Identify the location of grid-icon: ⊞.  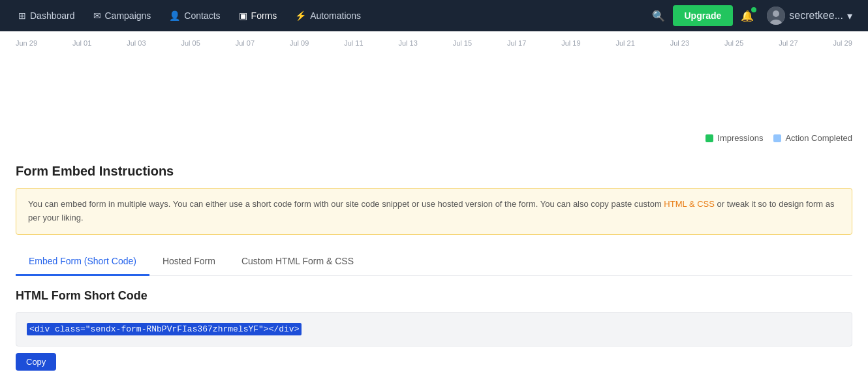
(22, 16).